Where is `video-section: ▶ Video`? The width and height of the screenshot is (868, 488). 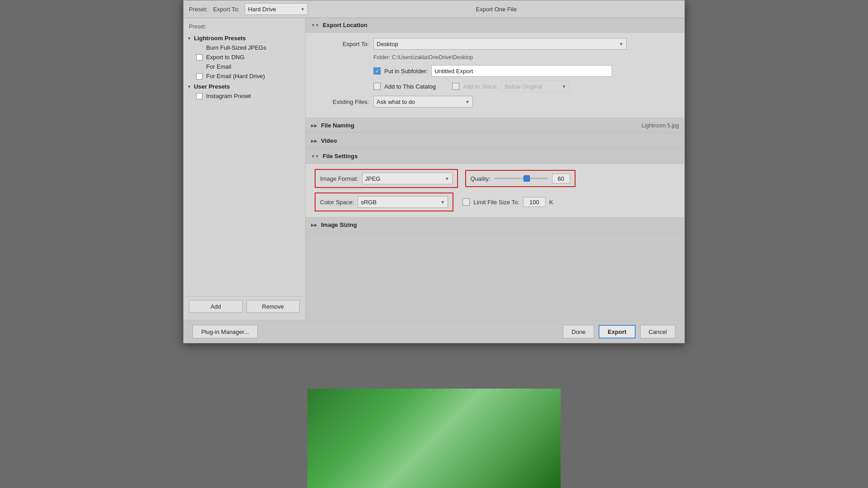
video-section: ▶ Video is located at coordinates (495, 141).